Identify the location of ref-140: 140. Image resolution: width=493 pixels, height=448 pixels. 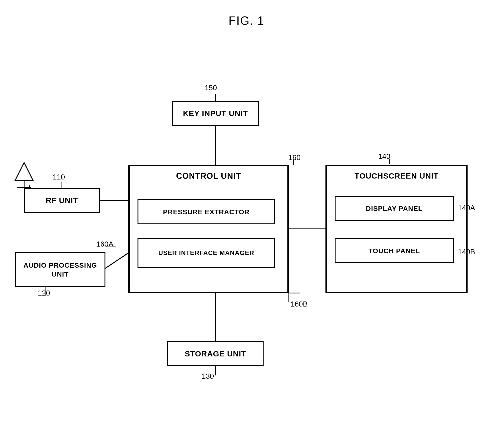
(384, 156).